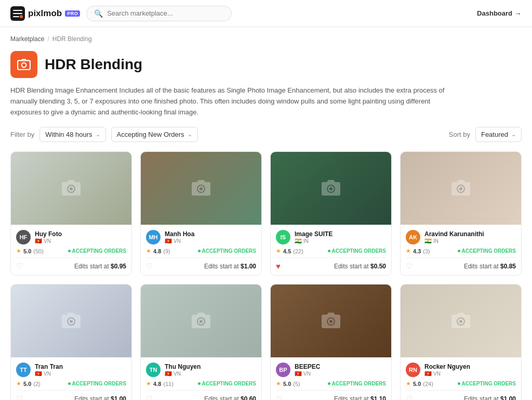  Describe the element at coordinates (499, 134) in the screenshot. I see `sort-select: Featured ⌄` at that location.